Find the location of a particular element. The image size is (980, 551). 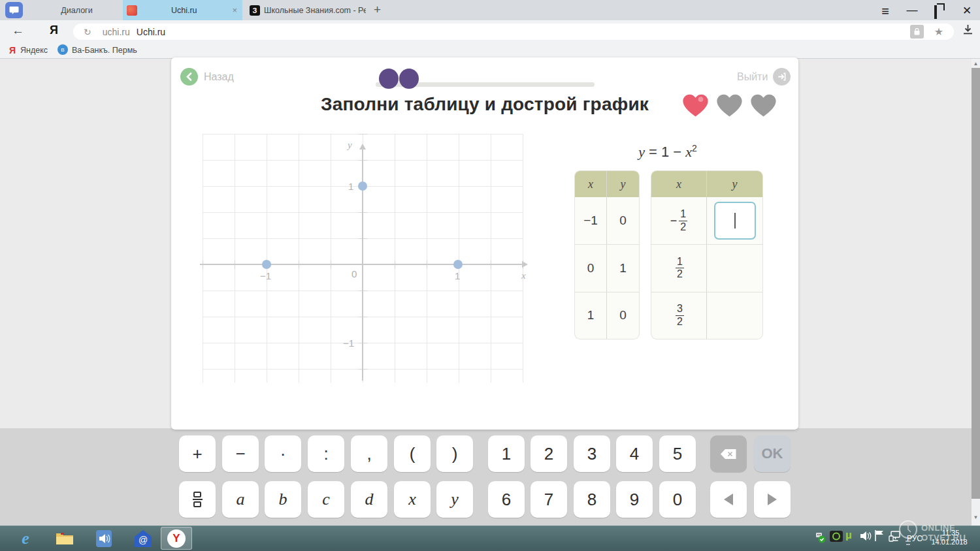

restore-button is located at coordinates (936, 12).